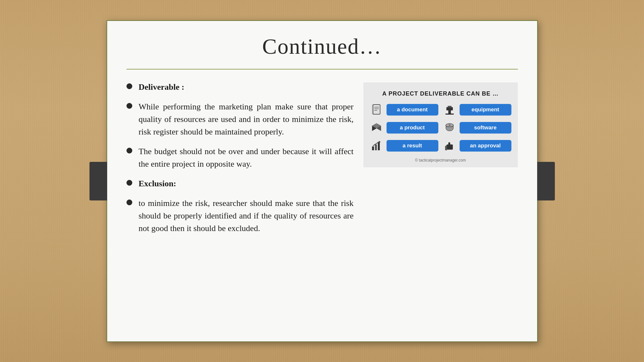 This screenshot has width=644, height=362. Describe the element at coordinates (485, 110) in the screenshot. I see `equipment-badge: equipment` at that location.